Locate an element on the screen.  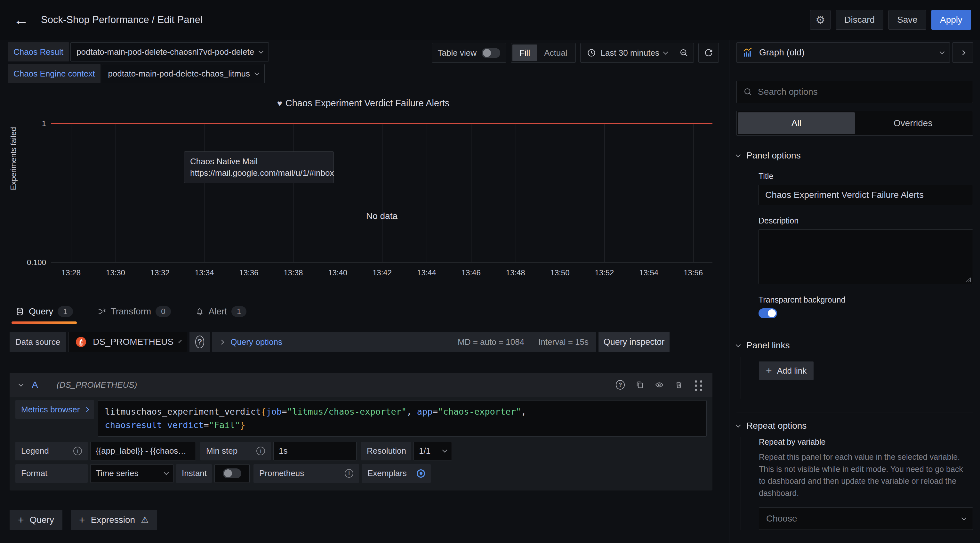
x-tick-label: 13:56 is located at coordinates (693, 273).